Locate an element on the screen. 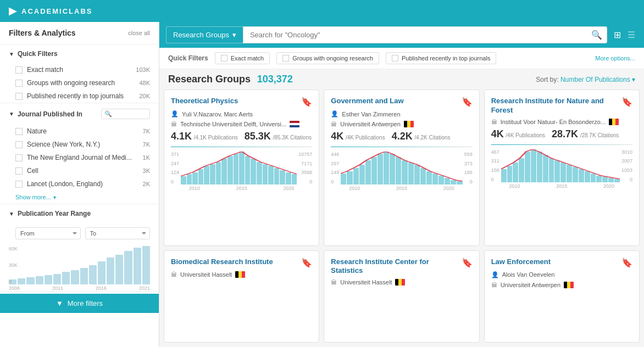 Image resolution: width=644 pixels, height=347 pixels. cite-sub: /4.2K Citations is located at coordinates (432, 137).